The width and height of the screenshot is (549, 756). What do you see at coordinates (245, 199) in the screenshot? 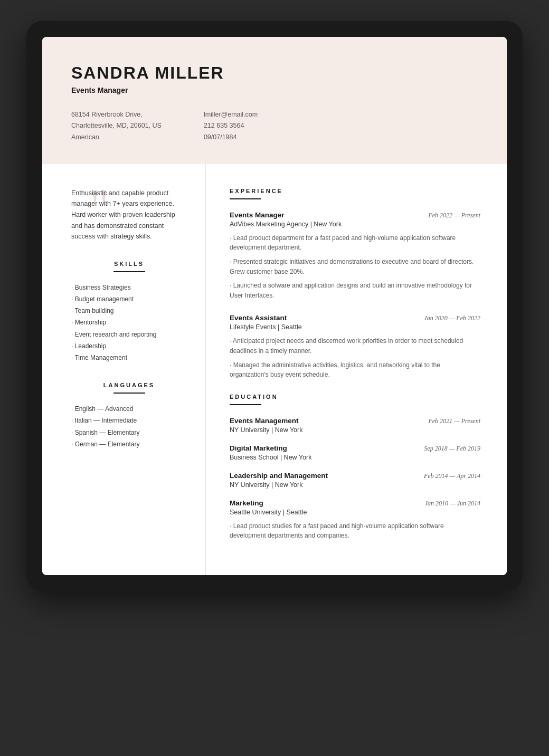
I see `experience-divider` at bounding box center [245, 199].